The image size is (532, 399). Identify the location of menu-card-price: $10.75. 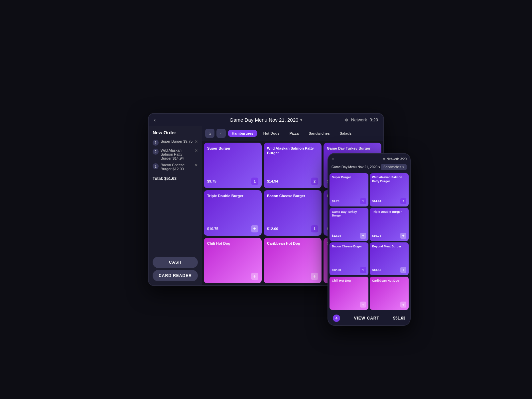
(213, 229).